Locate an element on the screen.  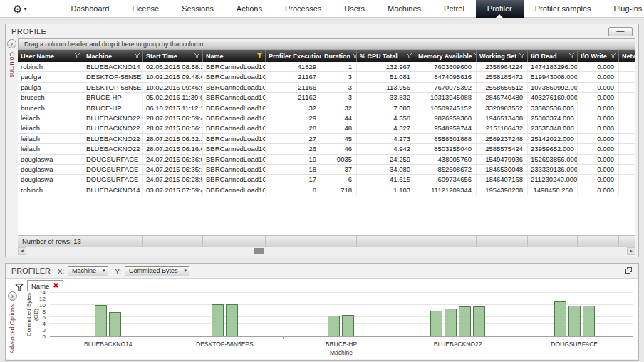
table-row: brucechBRUCE-HP06.10.2015 11:12:10BBRCan… is located at coordinates (326, 108).